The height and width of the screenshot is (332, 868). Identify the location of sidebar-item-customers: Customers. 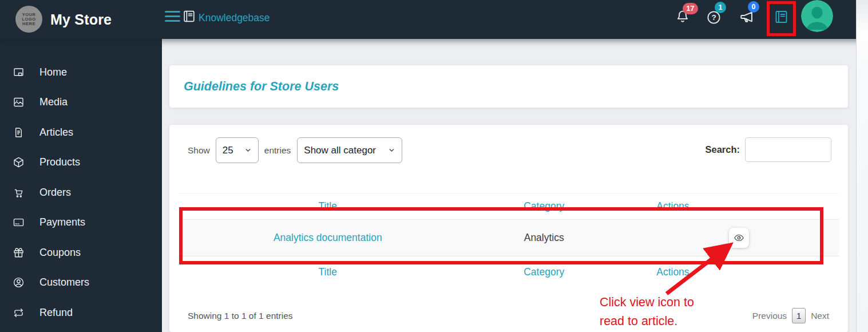
(81, 283).